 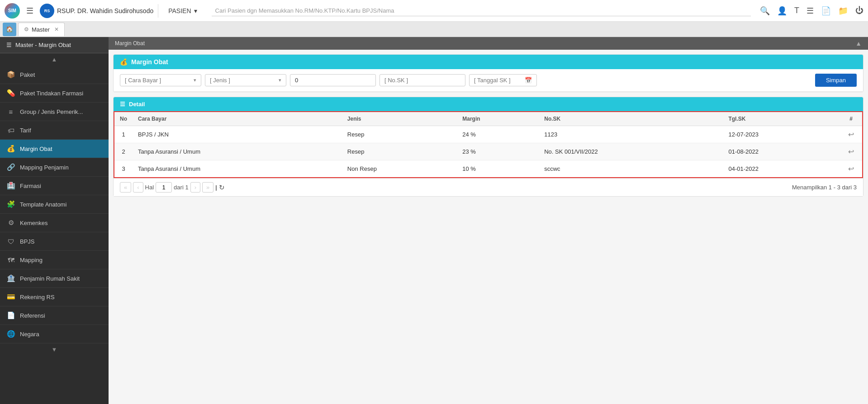 I want to click on sidebar-item-negara: 🌐 Negara, so click(x=54, y=334).